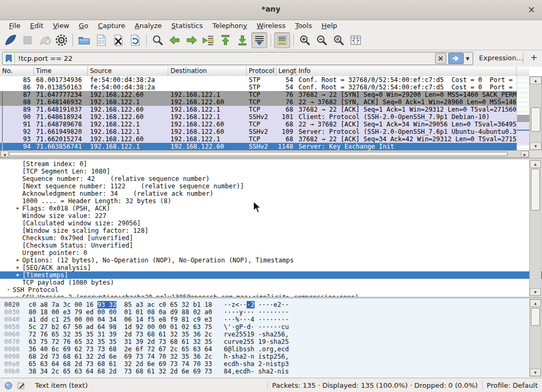 The width and height of the screenshot is (542, 392). Describe the element at coordinates (512, 385) in the screenshot. I see `status-profile: Profile: Default` at that location.